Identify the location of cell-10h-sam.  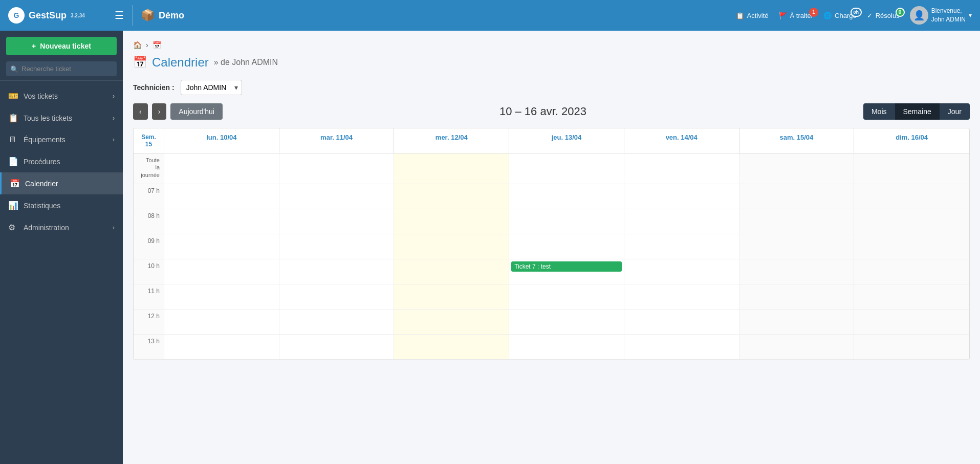
(797, 272).